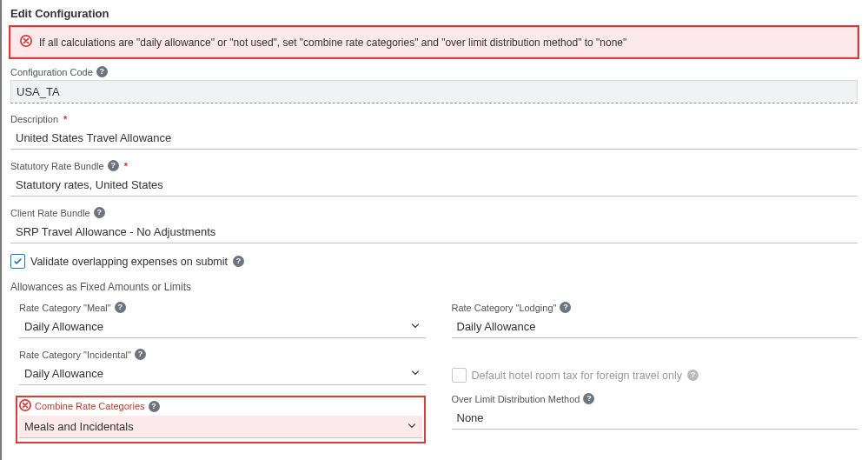  I want to click on description-field, so click(434, 138).